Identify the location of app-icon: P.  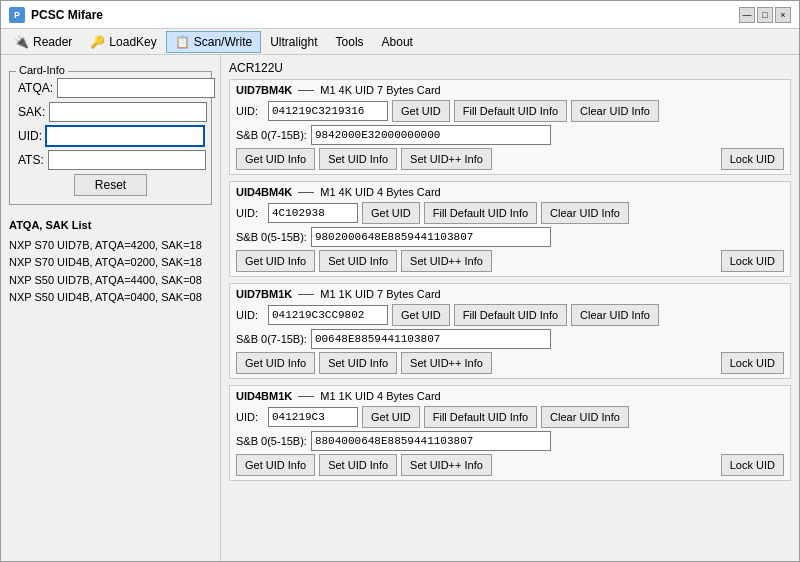
(17, 15).